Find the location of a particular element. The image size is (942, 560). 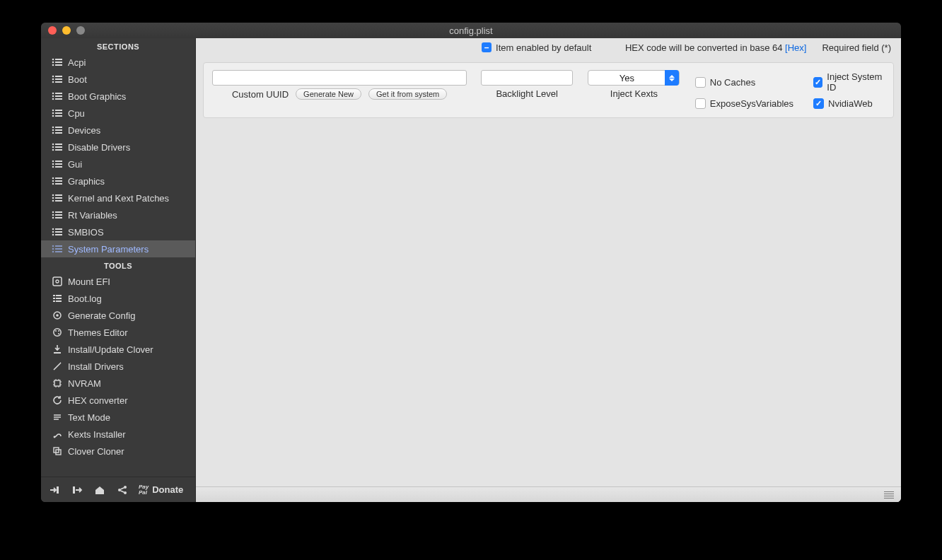

sidebar-item-gui: Gui is located at coordinates (118, 164).